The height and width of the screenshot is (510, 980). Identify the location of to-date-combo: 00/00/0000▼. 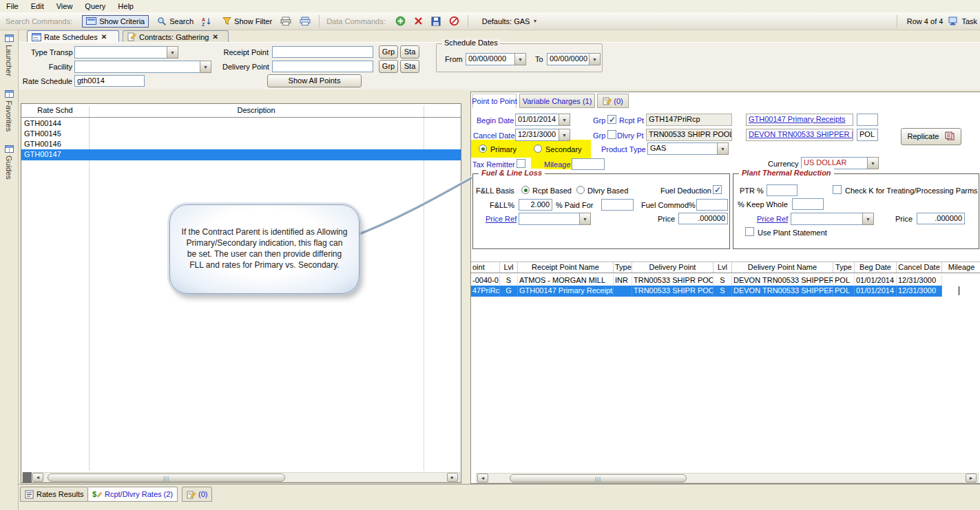
(574, 59).